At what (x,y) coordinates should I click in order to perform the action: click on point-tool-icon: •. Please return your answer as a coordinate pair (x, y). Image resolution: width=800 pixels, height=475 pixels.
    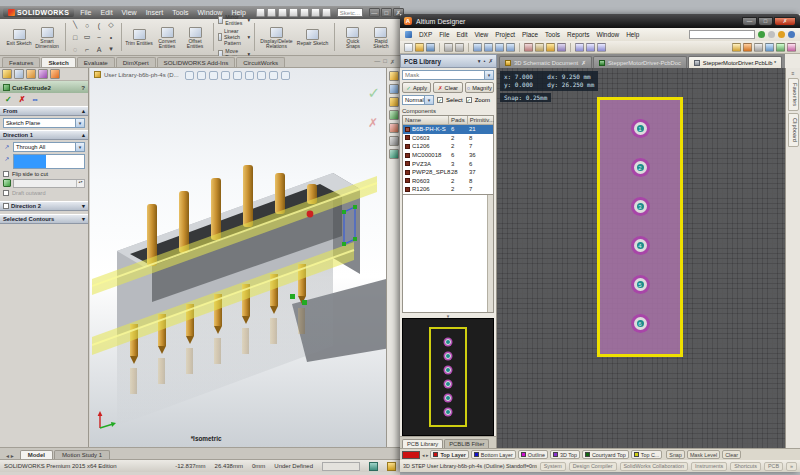
    Looking at the image, I should click on (112, 38).